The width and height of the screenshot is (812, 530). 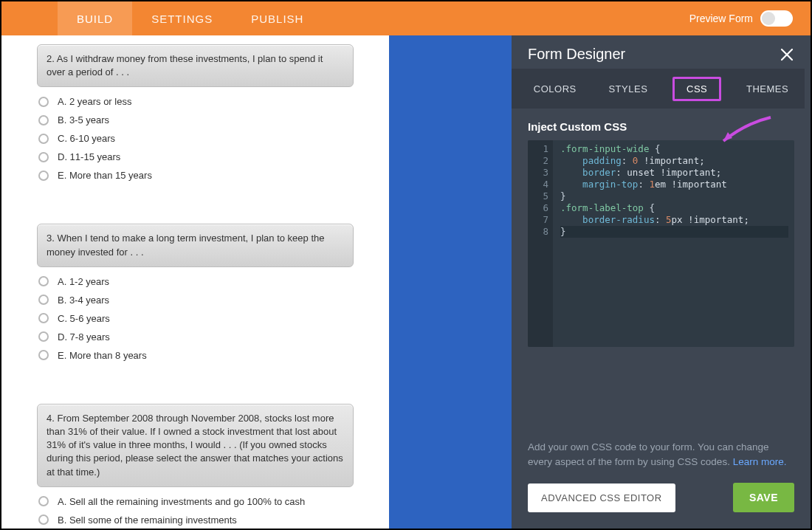 I want to click on option-label: B. Sell some of the remaining investment…, so click(x=148, y=520).